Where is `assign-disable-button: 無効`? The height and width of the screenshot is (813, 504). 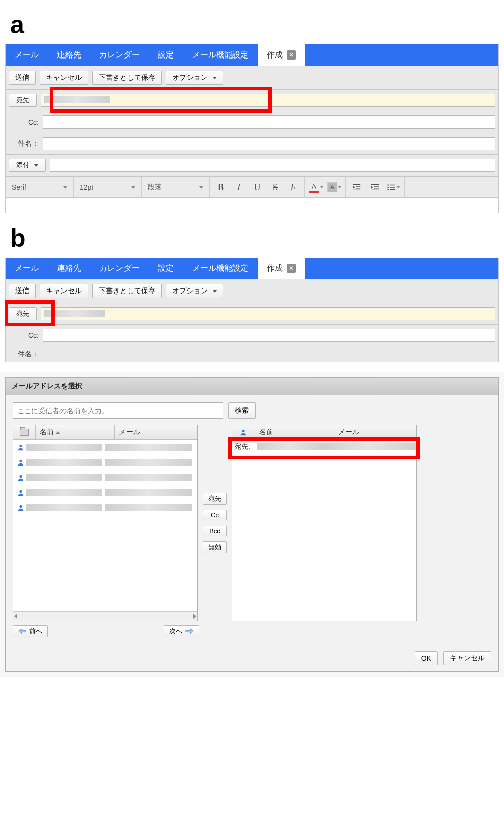 assign-disable-button: 無効 is located at coordinates (215, 547).